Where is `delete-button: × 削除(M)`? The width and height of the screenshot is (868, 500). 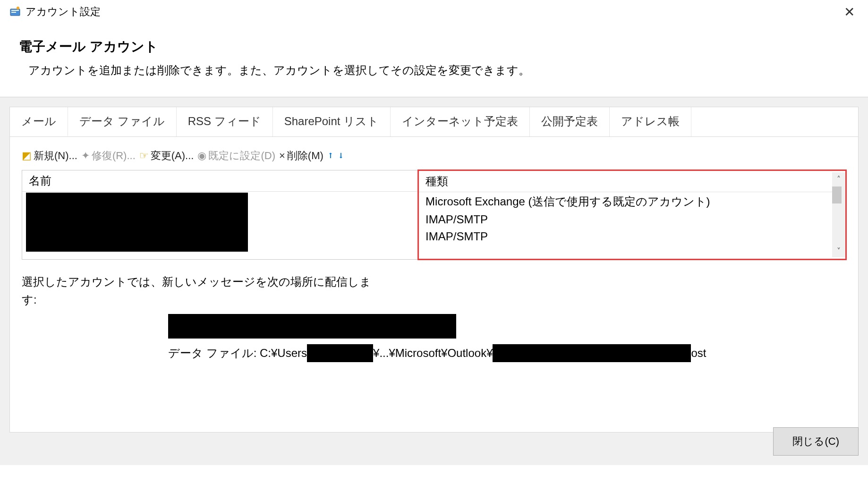
delete-button: × 削除(M) is located at coordinates (301, 156).